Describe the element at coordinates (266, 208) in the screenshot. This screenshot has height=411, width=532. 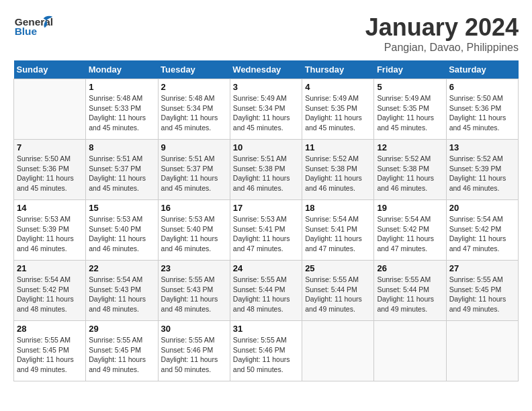
I see `day-number: 17` at that location.